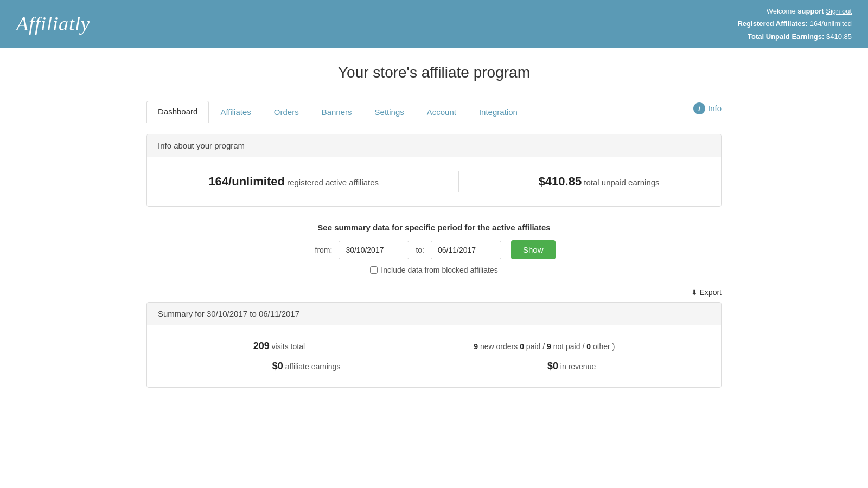 This screenshot has width=868, height=488. I want to click on affiliates-label: registered active affiliates, so click(333, 182).